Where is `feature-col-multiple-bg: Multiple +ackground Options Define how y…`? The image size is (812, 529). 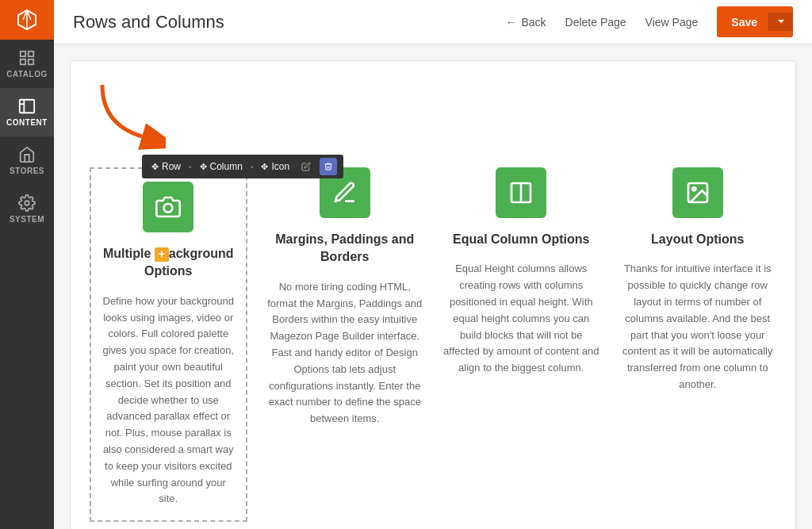
feature-col-multiple-bg: Multiple +ackground Options Define how y… is located at coordinates (168, 344).